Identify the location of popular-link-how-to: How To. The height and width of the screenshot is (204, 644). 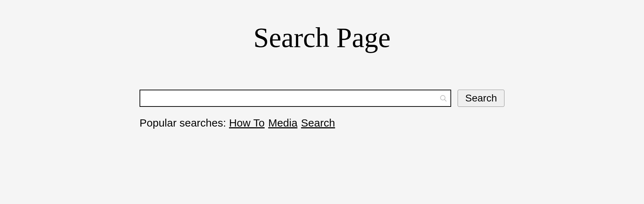
(247, 123).